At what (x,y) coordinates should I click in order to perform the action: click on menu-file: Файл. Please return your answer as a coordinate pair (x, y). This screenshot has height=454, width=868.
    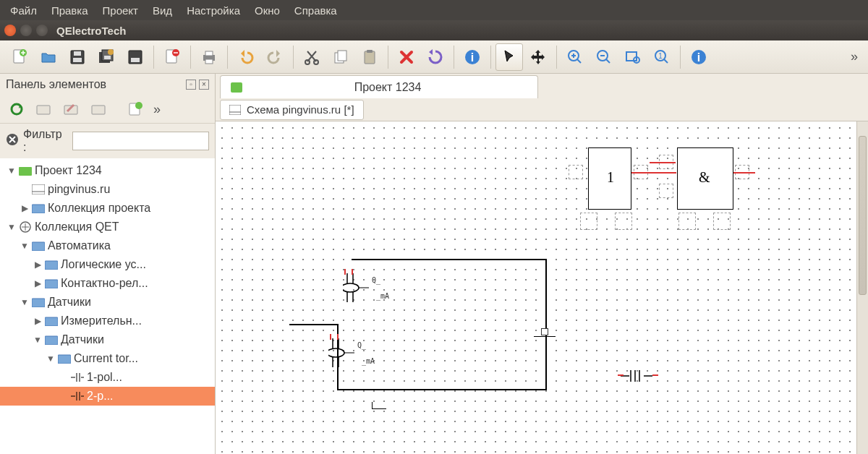
    Looking at the image, I should click on (23, 10).